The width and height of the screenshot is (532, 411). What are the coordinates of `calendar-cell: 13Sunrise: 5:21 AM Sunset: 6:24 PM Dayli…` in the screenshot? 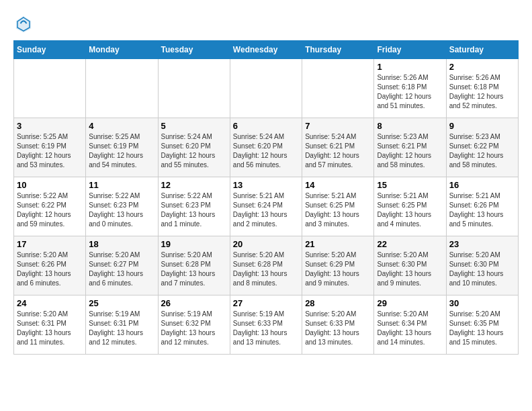 It's located at (266, 207).